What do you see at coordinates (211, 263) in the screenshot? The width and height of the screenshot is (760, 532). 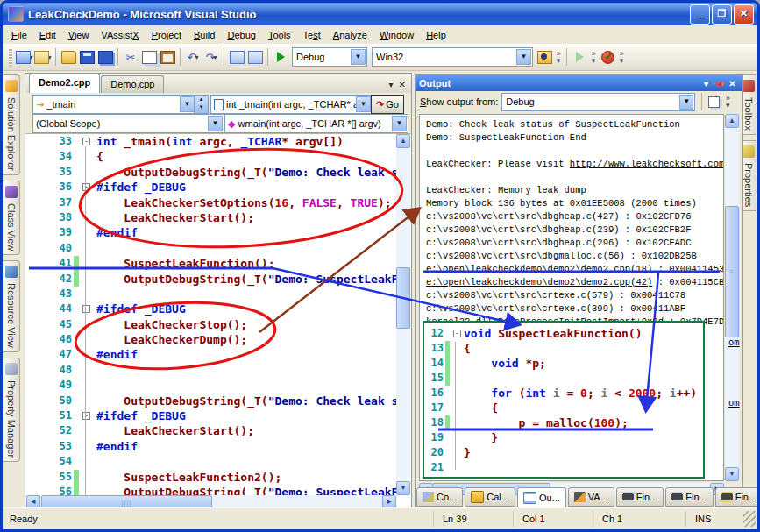 I see `code-line: 41 SuspectLeakFunction();` at bounding box center [211, 263].